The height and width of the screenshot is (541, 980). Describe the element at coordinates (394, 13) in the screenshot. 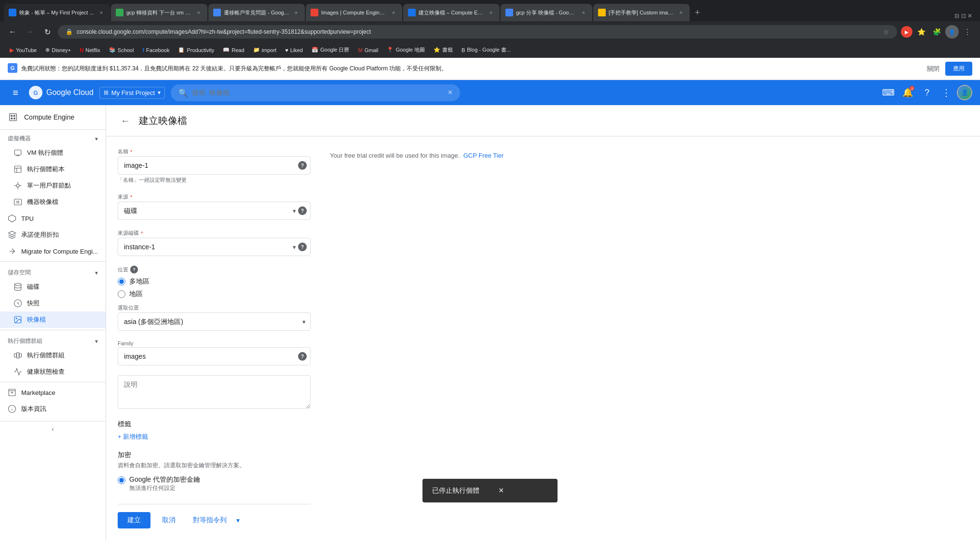

I see `tab-close-4: ×` at that location.